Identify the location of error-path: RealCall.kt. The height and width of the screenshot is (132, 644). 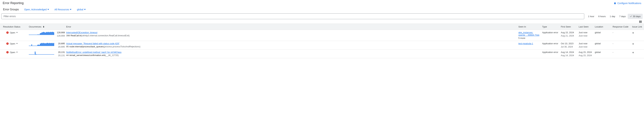
(76, 36).